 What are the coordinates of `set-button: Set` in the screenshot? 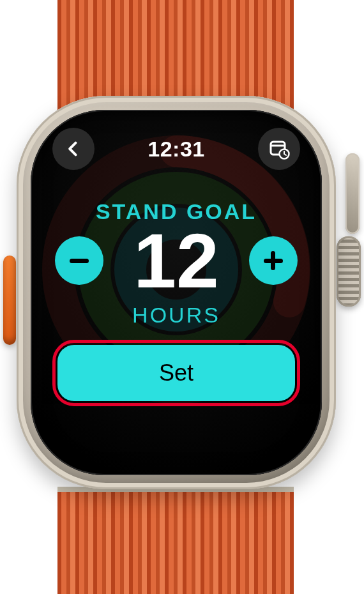 It's located at (176, 373).